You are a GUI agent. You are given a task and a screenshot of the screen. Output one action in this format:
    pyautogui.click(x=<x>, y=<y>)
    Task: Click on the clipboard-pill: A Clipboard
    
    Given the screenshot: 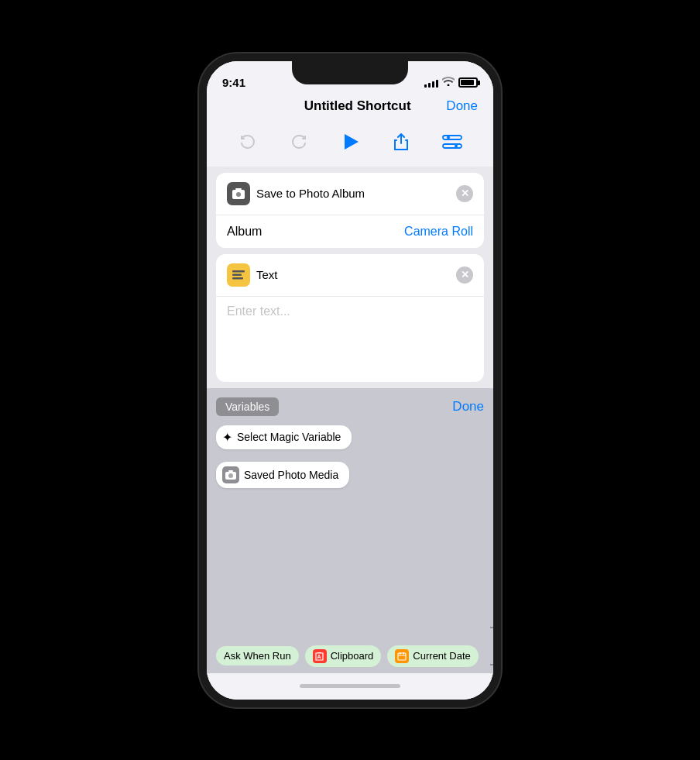 What is the action you would take?
    pyautogui.click(x=344, y=656)
    